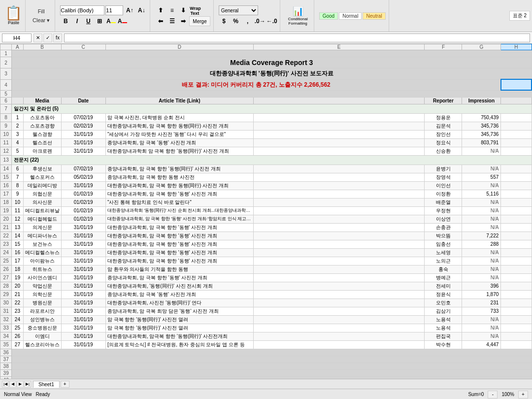  I want to click on zoom-in-button: +, so click(523, 395).